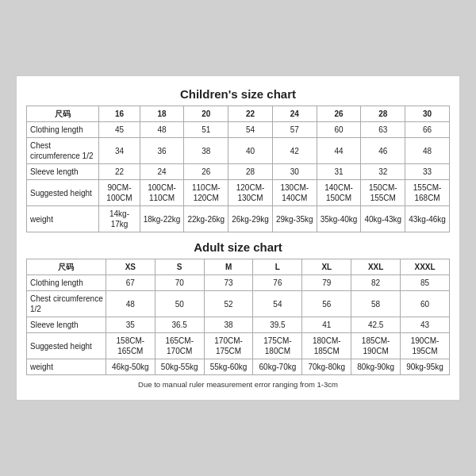  What do you see at coordinates (162, 114) in the screenshot?
I see `children-col-header: 18` at bounding box center [162, 114].